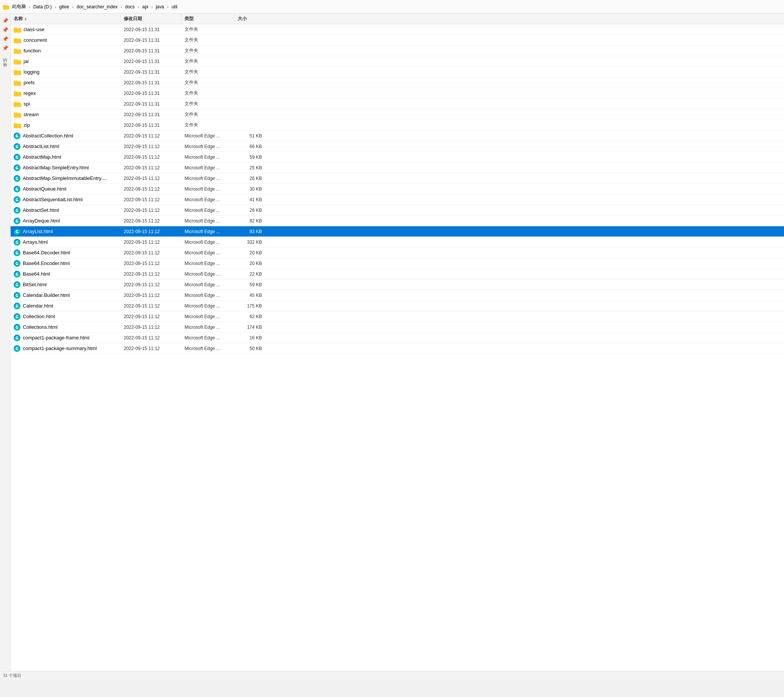  Describe the element at coordinates (43, 7) in the screenshot. I see `breadcrumb-data: Data (D:)` at that location.